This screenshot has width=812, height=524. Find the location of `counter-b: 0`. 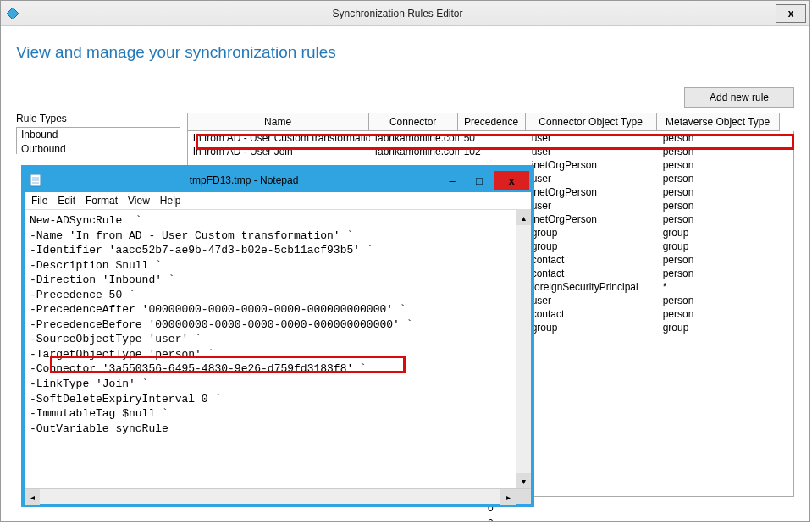

counter-b: 0 is located at coordinates (491, 520).